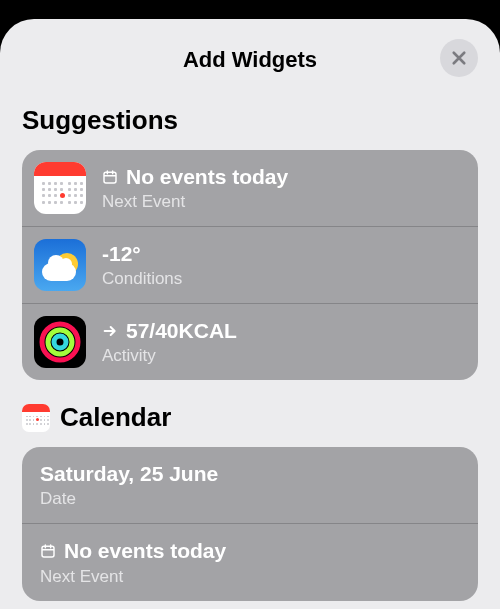 The width and height of the screenshot is (500, 609). I want to click on suggestion-title-text: 57/40KCAL, so click(182, 331).